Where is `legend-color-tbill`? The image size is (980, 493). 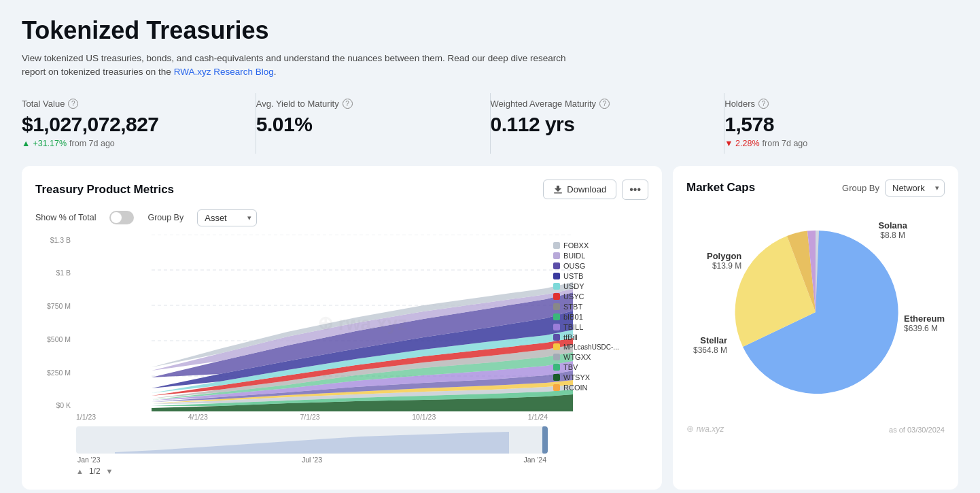
legend-color-tbill is located at coordinates (557, 327).